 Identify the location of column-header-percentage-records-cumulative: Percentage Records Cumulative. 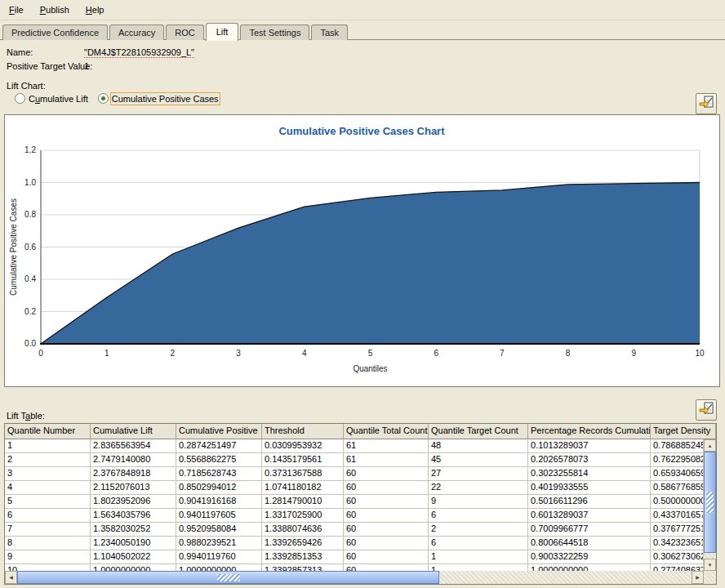
(589, 431).